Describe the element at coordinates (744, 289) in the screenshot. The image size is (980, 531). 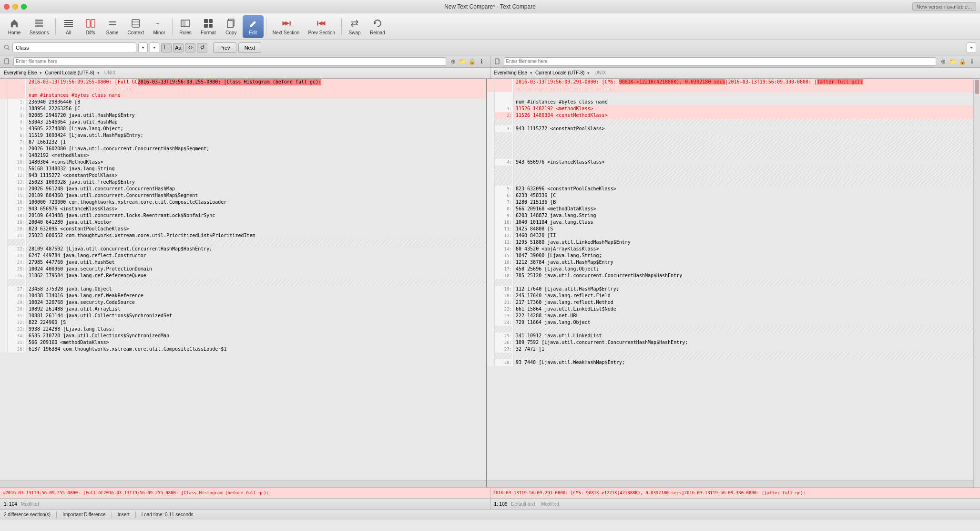
I see `right-line-19: 112 17640 [Ljava.util.HashMap$Entry;` at that location.